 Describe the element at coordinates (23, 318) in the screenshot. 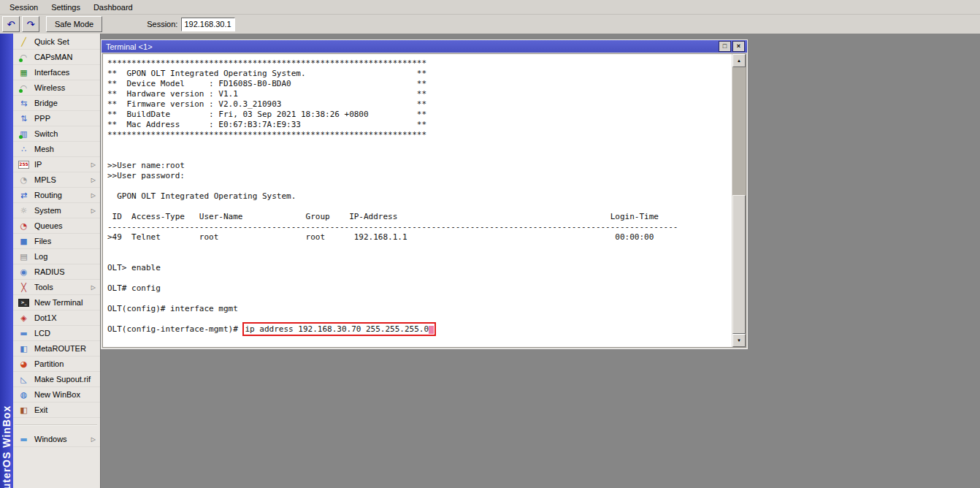

I see `dot1x-icon: ◈` at that location.